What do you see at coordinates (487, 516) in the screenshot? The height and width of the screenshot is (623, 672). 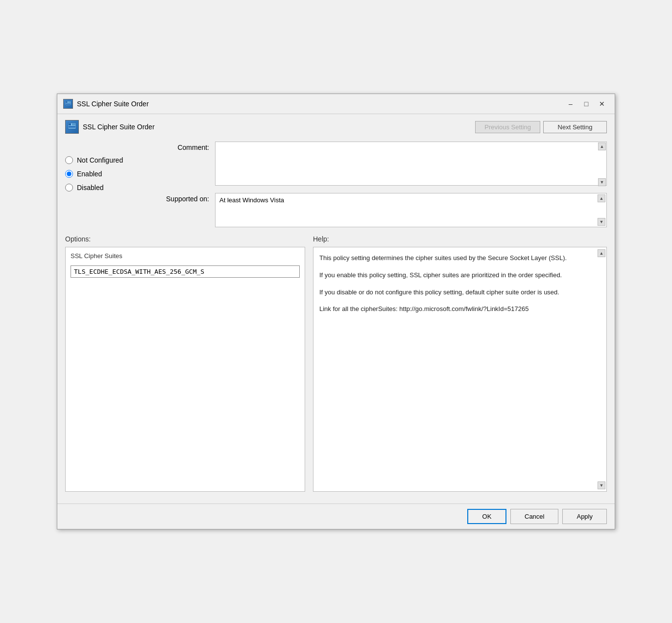 I see `ok-button: OK` at bounding box center [487, 516].